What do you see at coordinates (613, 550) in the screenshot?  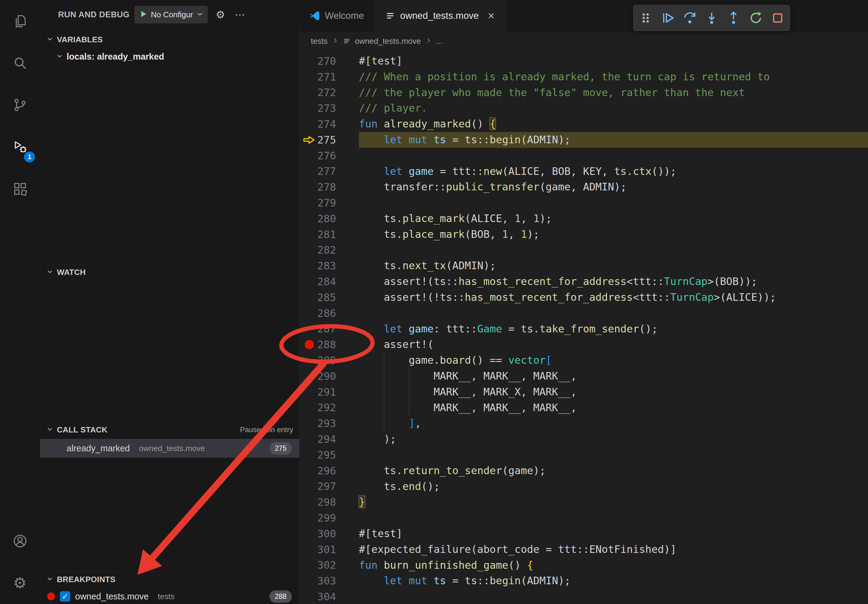 I see `code-line-content: #[expected_failure(abort_code = ttt::ENo…` at bounding box center [613, 550].